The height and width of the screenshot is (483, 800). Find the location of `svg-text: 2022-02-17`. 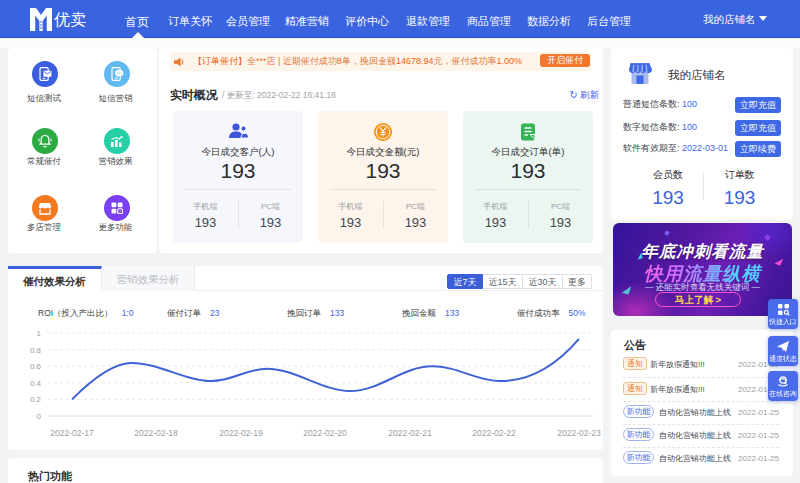

svg-text: 2022-02-17 is located at coordinates (72, 433).